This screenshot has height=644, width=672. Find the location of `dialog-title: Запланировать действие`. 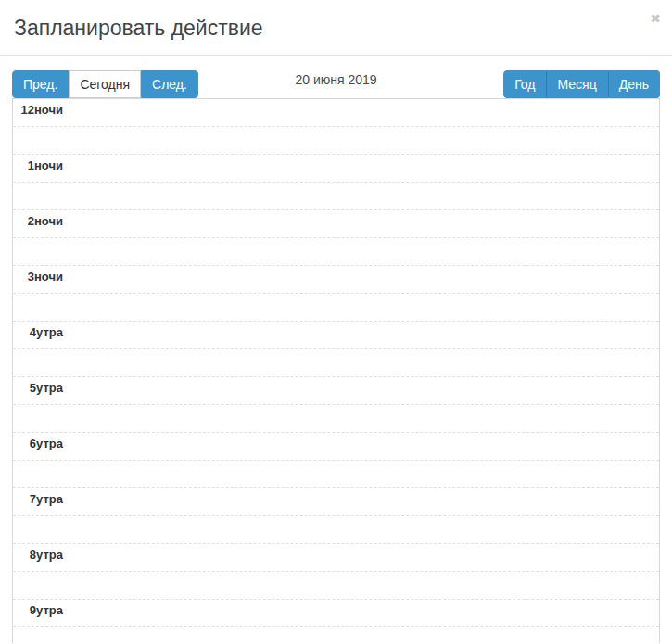

dialog-title: Запланировать действие is located at coordinates (336, 28).